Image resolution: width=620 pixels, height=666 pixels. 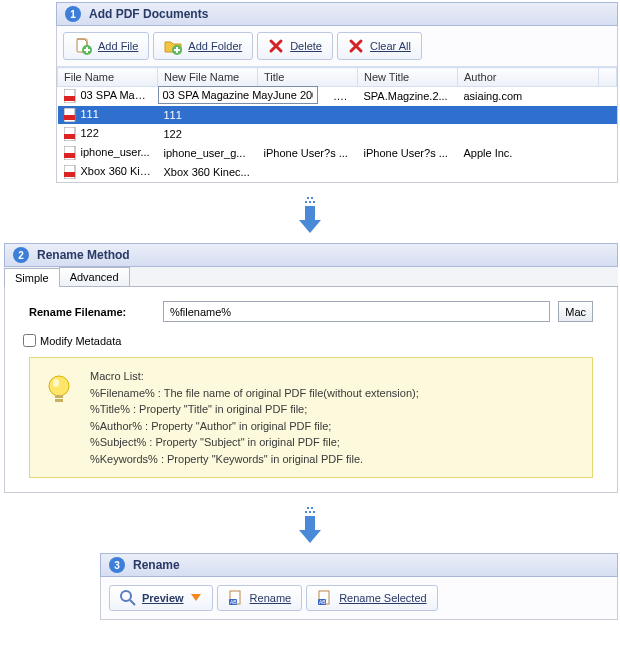 What do you see at coordinates (308, 78) in the screenshot?
I see `col-title: Title` at bounding box center [308, 78].